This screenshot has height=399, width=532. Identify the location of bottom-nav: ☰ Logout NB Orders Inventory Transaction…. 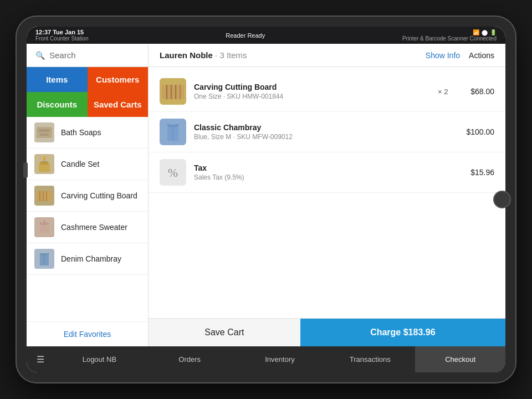
(266, 359).